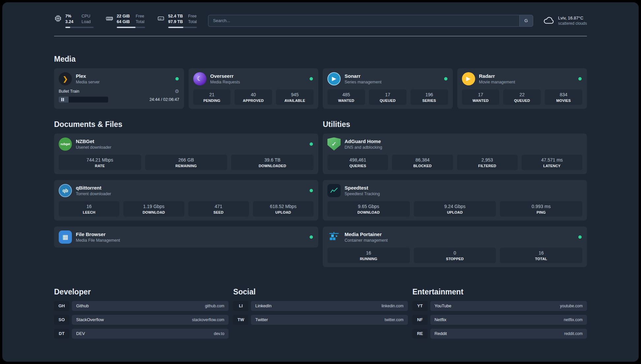 This screenshot has width=641, height=364. I want to click on stat-tile: 834MOVIES, so click(564, 97).